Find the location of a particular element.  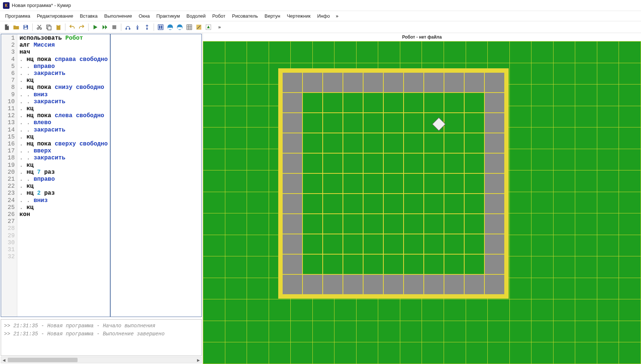

run-icon is located at coordinates (95, 27).